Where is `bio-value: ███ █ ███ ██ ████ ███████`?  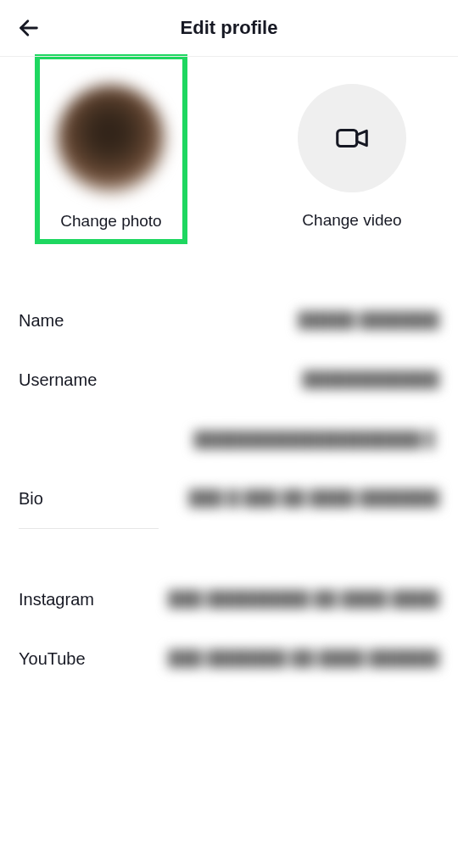
bio-value: ███ █ ███ ██ ████ ███████ is located at coordinates (314, 498).